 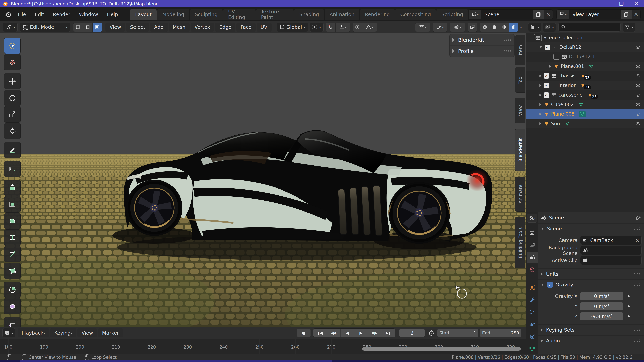 I want to click on minimize-button: ─, so click(x=606, y=4).